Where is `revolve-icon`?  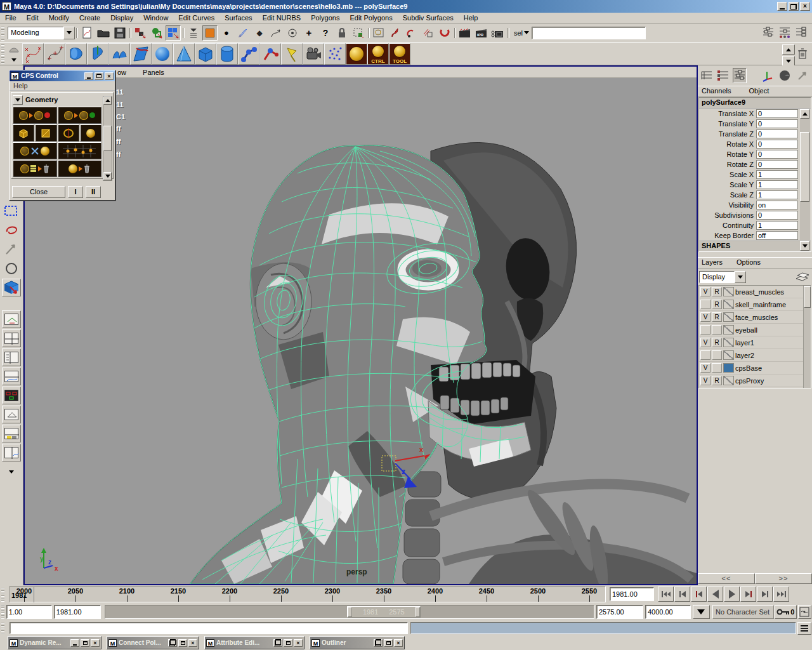 revolve-icon is located at coordinates (76, 54).